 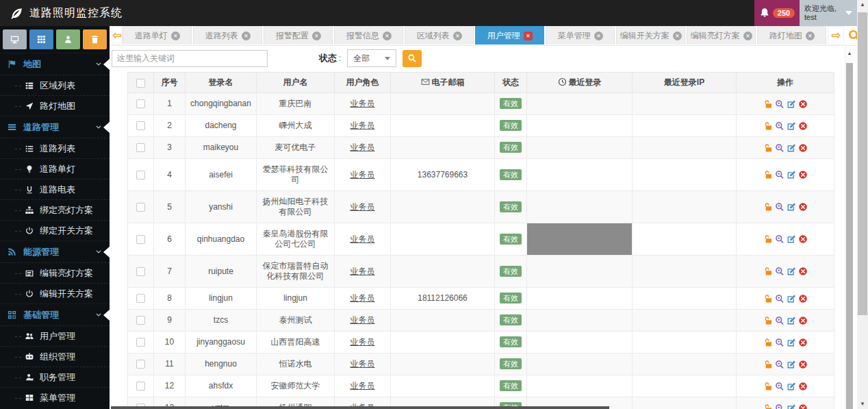 What do you see at coordinates (55, 273) in the screenshot?
I see `sidebar-item-2-0: 编辑亮灯方案` at bounding box center [55, 273].